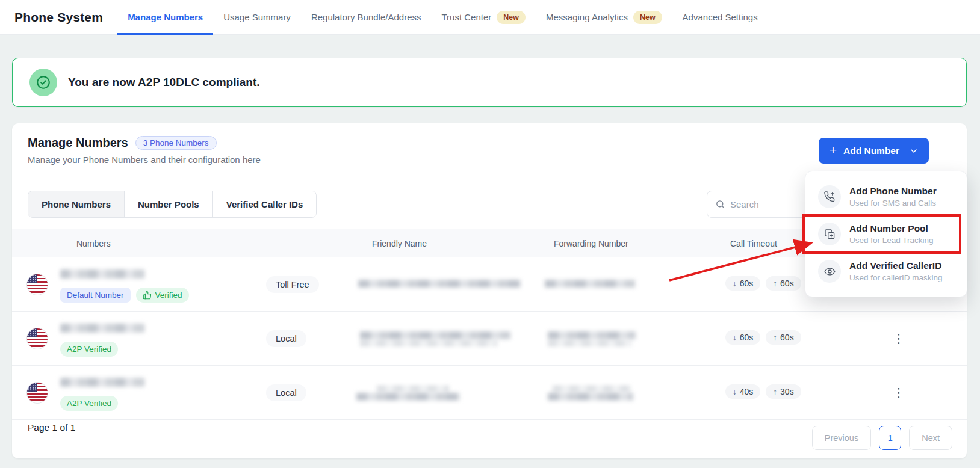  I want to click on default-number-badge: Default Number, so click(95, 295).